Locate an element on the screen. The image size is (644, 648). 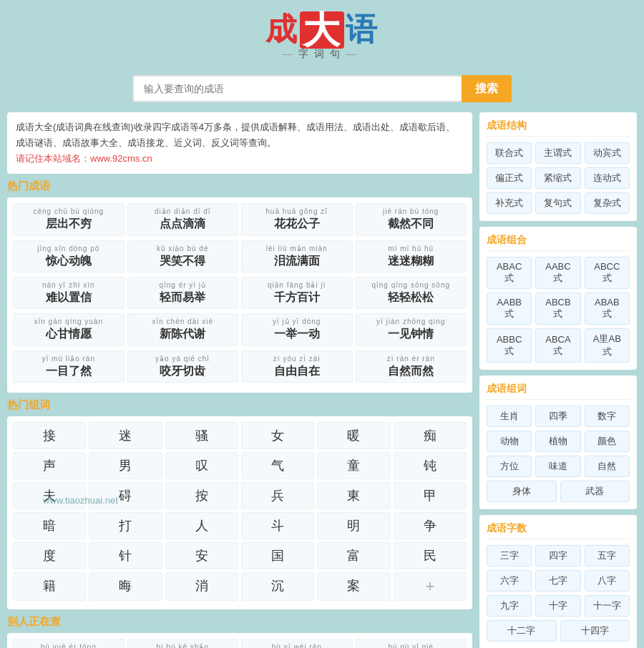
word-cell-2-5: 甲 is located at coordinates (430, 496).